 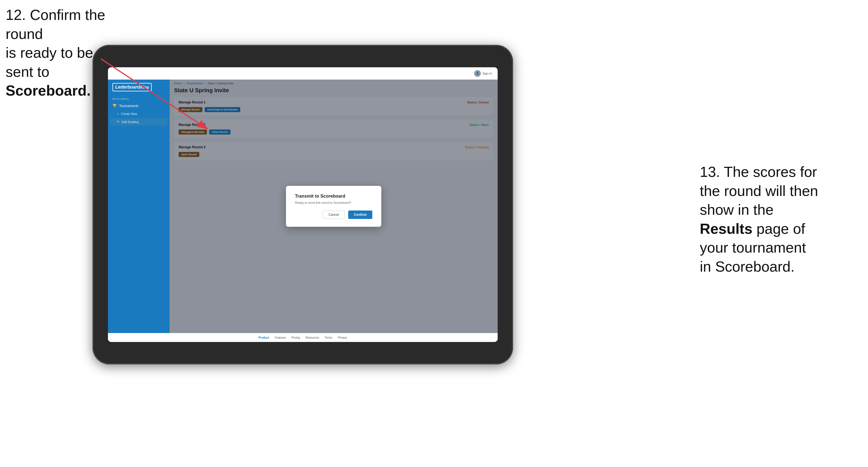 What do you see at coordinates (144, 87) in the screenshot?
I see `logo-king: King` at bounding box center [144, 87].